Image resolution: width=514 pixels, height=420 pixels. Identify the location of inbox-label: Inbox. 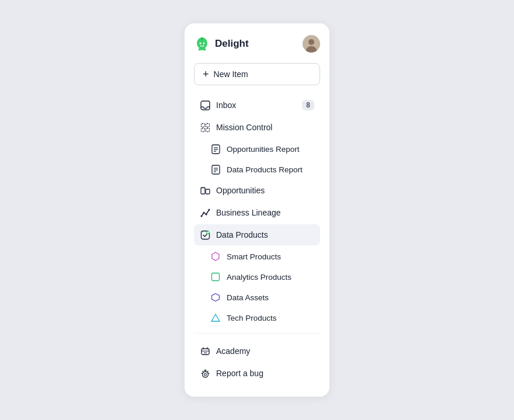
(226, 105).